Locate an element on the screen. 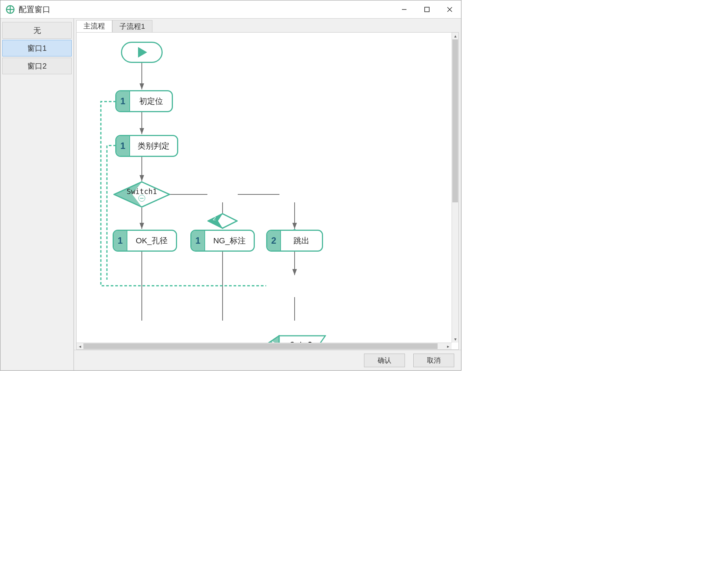  node-ok-hole: 1 OK_孔径 is located at coordinates (145, 241).